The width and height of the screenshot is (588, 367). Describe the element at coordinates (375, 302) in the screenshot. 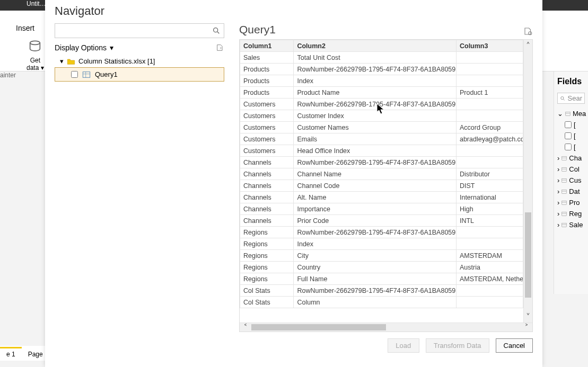

I see `table-cell: Column` at that location.